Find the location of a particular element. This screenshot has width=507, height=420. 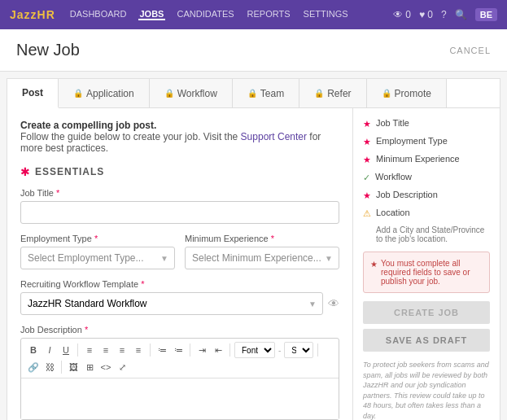

required-star-2: * is located at coordinates (96, 238).